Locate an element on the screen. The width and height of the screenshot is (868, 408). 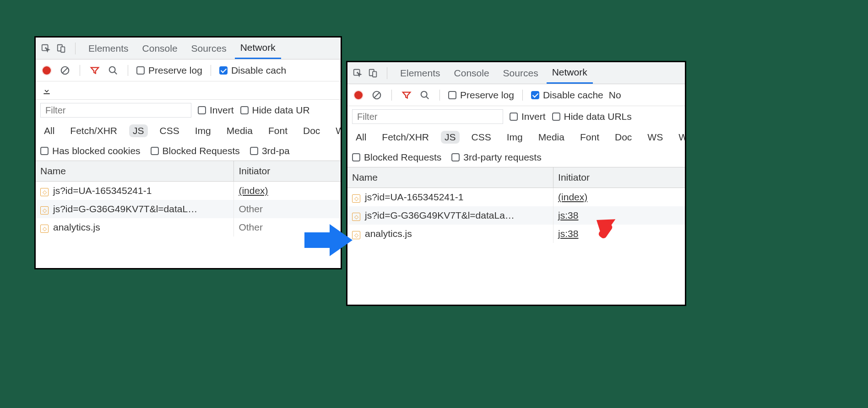
table-row: ◇js?id=G-G36G49KV7T&l=dataLa… js:38 is located at coordinates (516, 215).